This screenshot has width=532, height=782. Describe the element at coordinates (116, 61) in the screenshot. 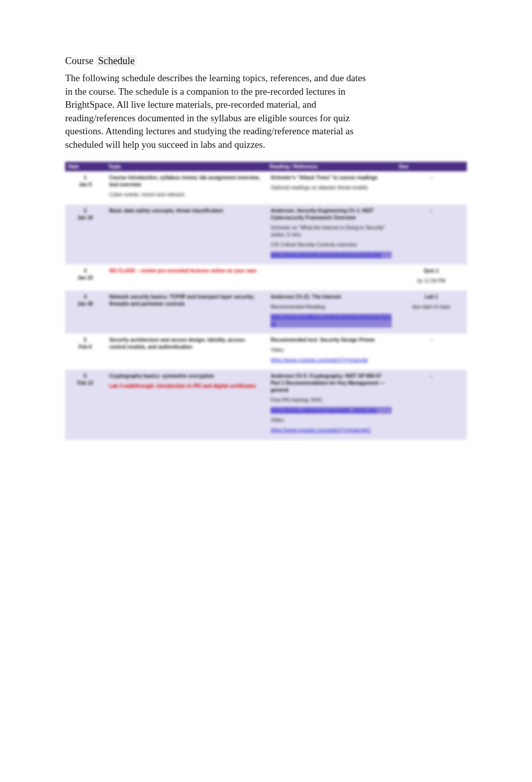

I see `title-word-schedule: Schedule` at that location.